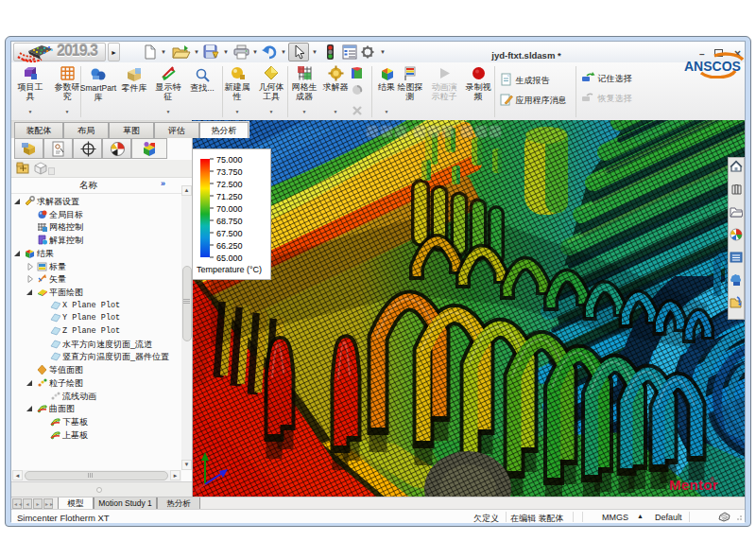 Image resolution: width=756 pixels, height=541 pixels. I want to click on svg-text: 66.250, so click(230, 246).